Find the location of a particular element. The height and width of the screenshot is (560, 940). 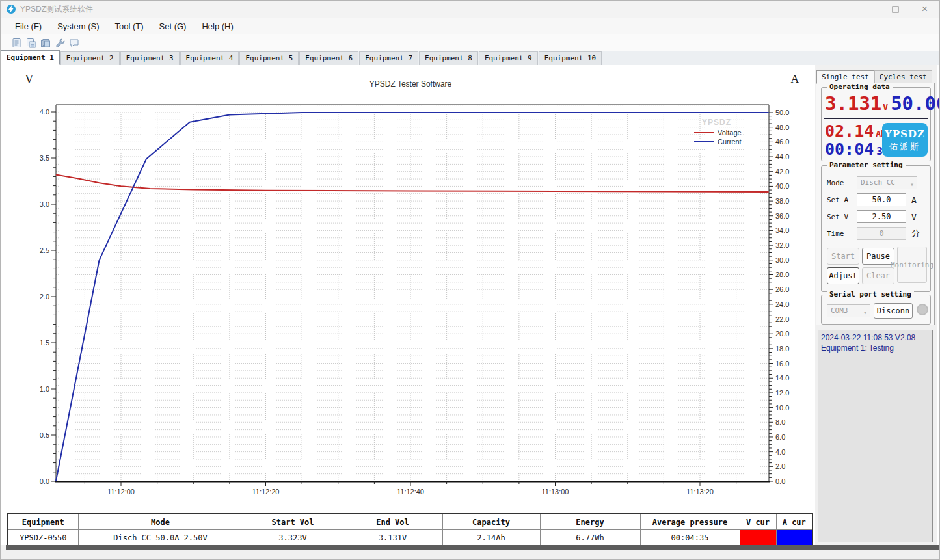

right-axis-unit-label: A is located at coordinates (795, 79).